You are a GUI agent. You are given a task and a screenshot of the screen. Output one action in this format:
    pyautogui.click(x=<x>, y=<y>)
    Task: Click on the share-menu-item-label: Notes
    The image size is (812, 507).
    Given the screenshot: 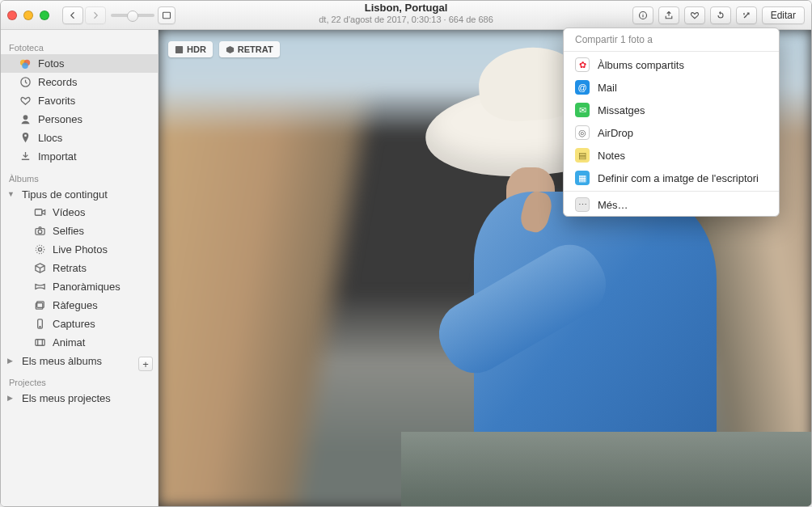 What is the action you would take?
    pyautogui.click(x=611, y=155)
    